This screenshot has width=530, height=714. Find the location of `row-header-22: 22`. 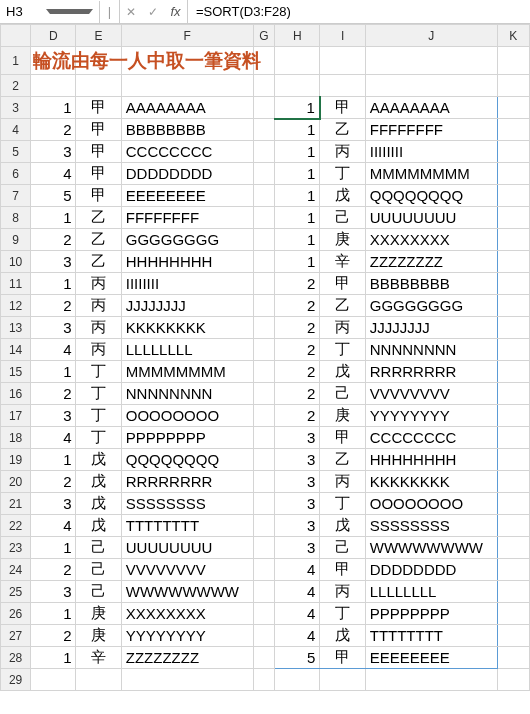

row-header-22: 22 is located at coordinates (16, 526).